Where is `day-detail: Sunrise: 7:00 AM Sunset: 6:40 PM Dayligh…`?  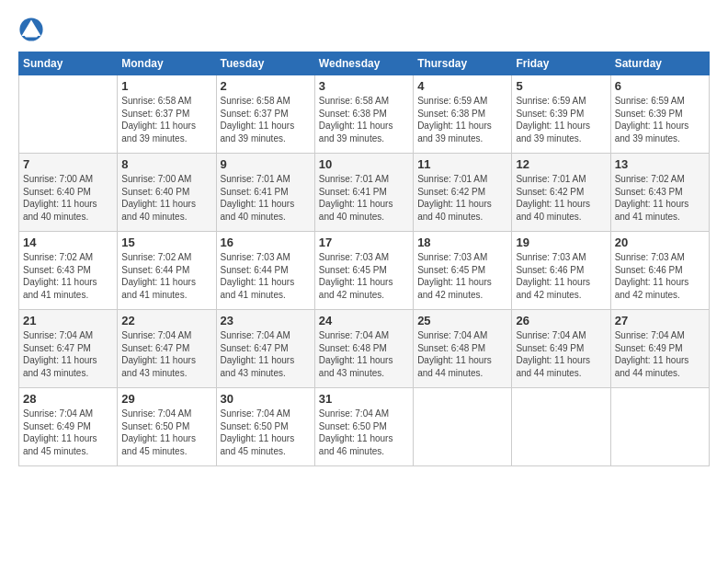
day-detail: Sunrise: 7:00 AM Sunset: 6:40 PM Dayligh… is located at coordinates (68, 198).